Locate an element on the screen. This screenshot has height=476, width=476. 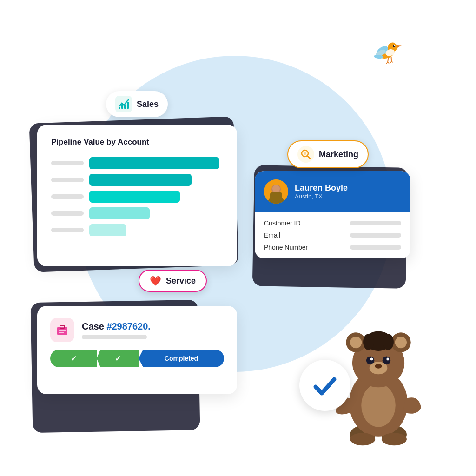
customer-avatar is located at coordinates (276, 192).